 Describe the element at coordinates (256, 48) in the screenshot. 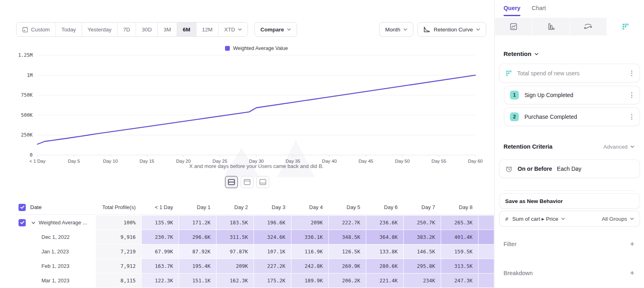

I see `chart-legend: Weighted Average Value` at that location.